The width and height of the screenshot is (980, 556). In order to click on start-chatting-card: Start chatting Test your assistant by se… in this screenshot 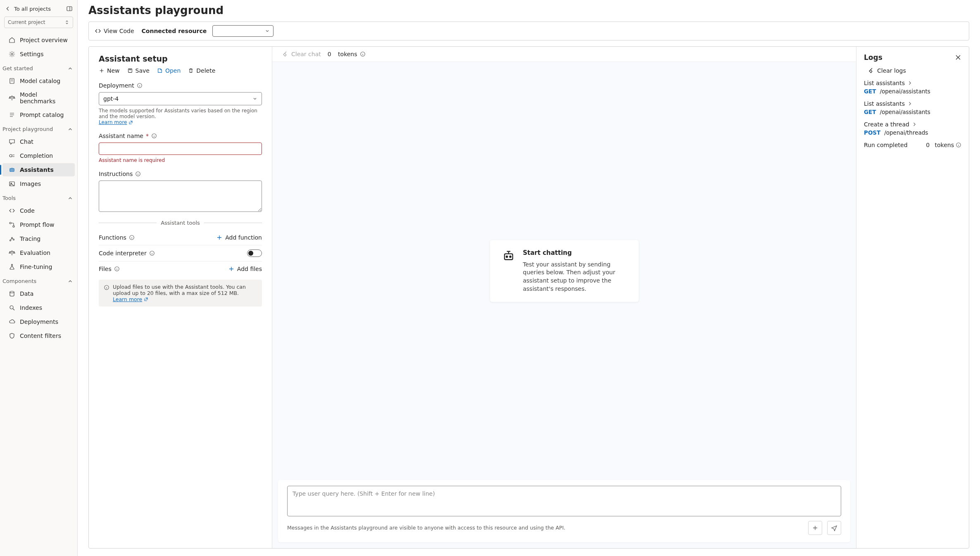, I will do `click(564, 271)`.